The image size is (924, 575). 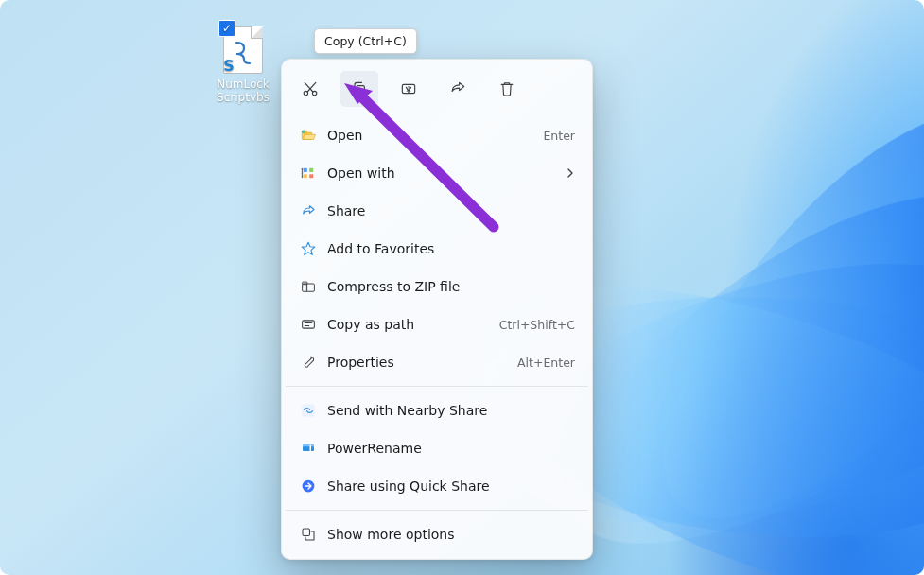 What do you see at coordinates (437, 287) in the screenshot?
I see `menu-item-compress-zip: Compress to ZIP file` at bounding box center [437, 287].